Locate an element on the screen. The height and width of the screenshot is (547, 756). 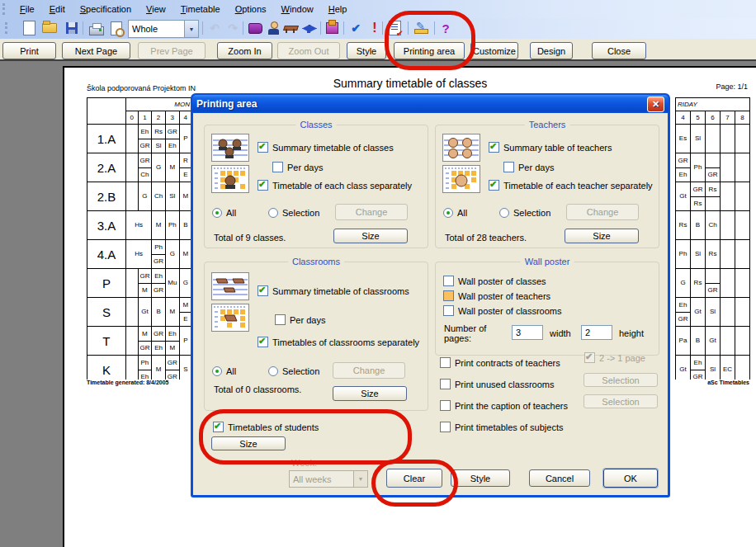
radio-label: Selection is located at coordinates (300, 213).